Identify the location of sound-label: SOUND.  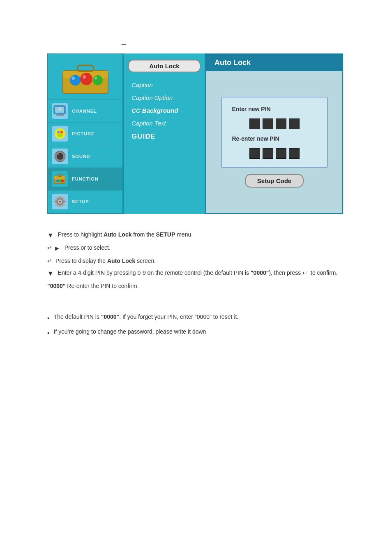
(81, 156).